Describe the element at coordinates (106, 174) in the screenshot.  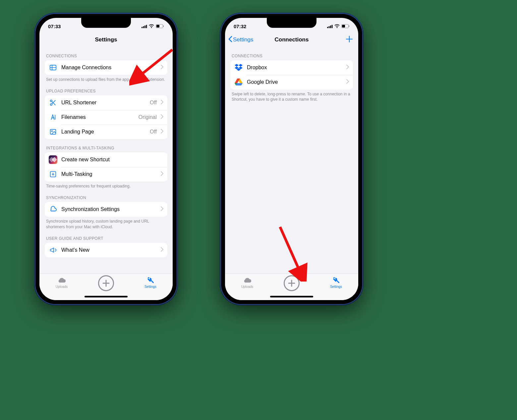
I see `row-multitasking: Multi-Tasking` at that location.